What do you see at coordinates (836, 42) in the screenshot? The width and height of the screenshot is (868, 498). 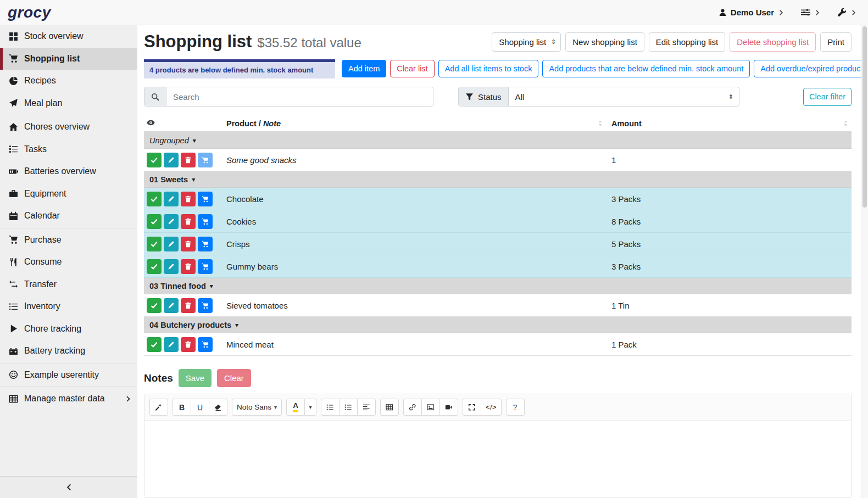 I see `print-button: Print` at bounding box center [836, 42].